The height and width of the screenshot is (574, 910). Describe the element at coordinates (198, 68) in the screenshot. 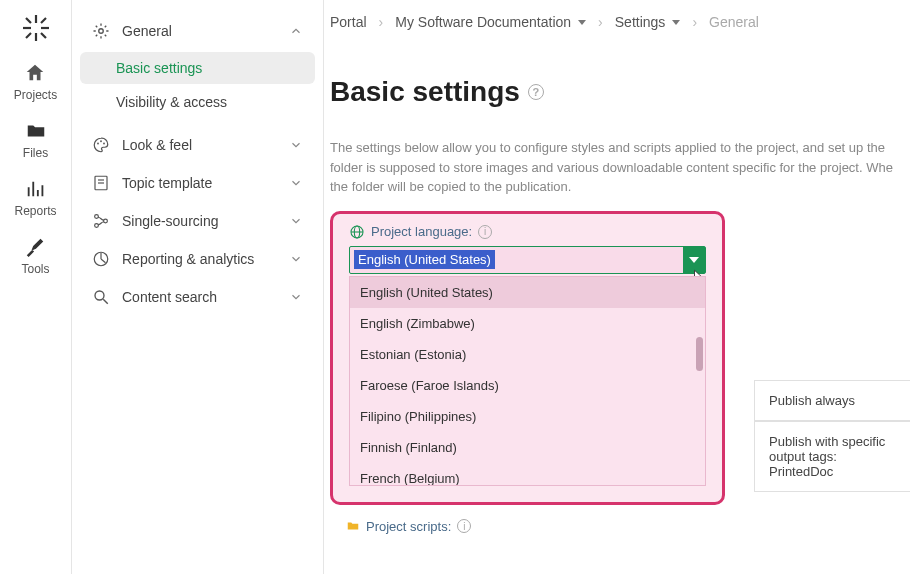

I see `sidebar-basic-settings: Basic settings` at that location.